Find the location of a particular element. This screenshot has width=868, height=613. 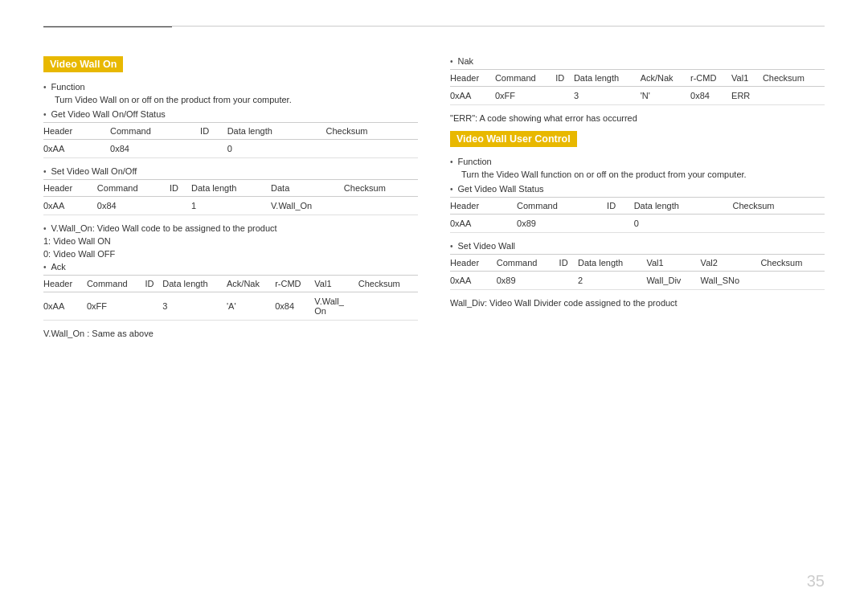

nak-th-acknak: Ack/Nak is located at coordinates (665, 79).